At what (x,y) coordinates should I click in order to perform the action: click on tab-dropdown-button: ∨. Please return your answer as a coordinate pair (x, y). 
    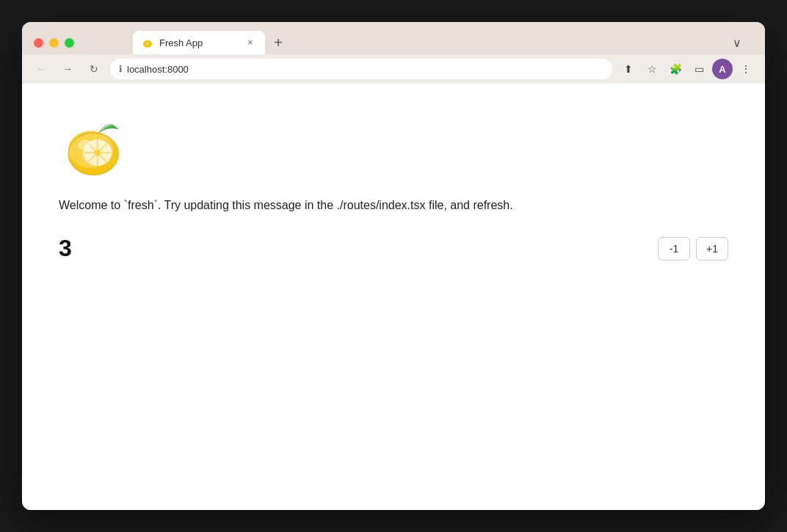
    Looking at the image, I should click on (737, 43).